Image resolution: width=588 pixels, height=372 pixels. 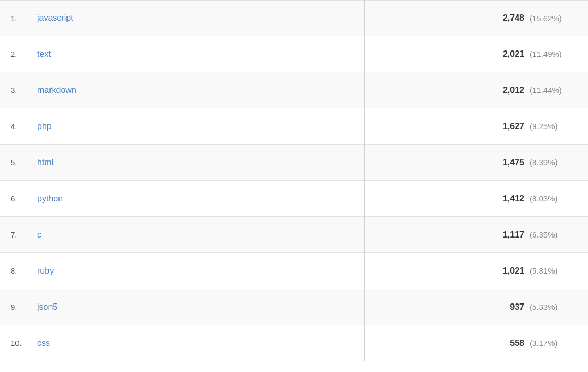 What do you see at coordinates (16, 199) in the screenshot?
I see `rank-number: 6.` at bounding box center [16, 199].